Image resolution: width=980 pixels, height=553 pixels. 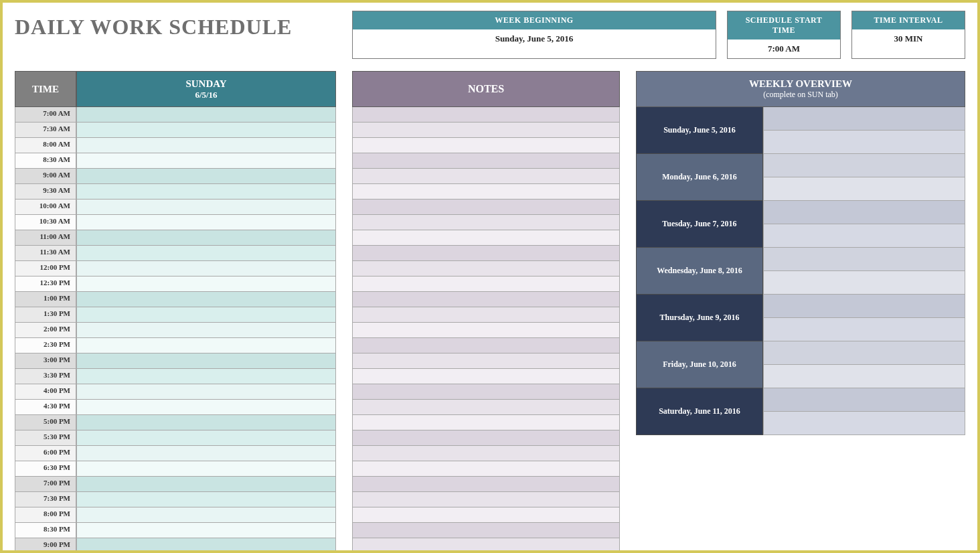 I want to click on weekly-row: Saturday, June 11, 2016, so click(x=801, y=412).